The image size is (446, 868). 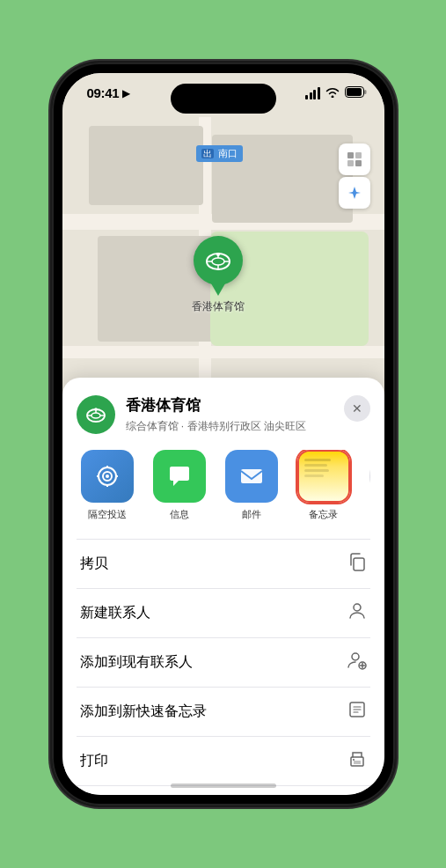 I want to click on venue-description: 综合体育馆 · 香港特别行政区 油尖旺区, so click(x=235, y=426).